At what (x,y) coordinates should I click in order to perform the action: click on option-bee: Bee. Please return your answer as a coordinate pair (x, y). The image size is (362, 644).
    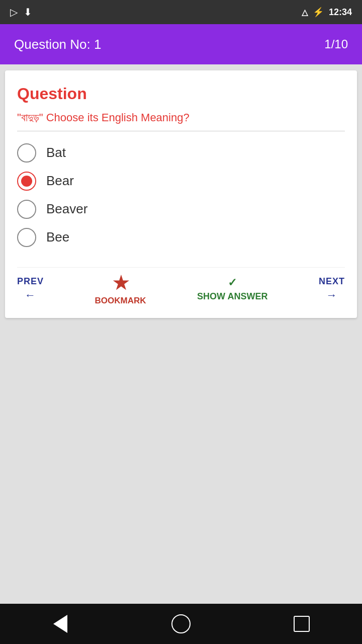
    Looking at the image, I should click on (181, 237).